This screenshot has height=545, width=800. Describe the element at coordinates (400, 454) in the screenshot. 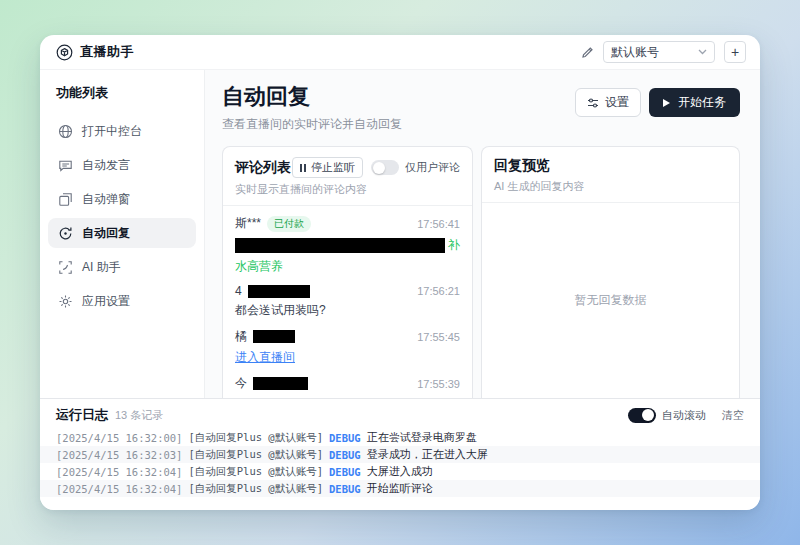

I see `log-row: [2025/4/15 16:32:03] [自动回复Plus @默认账号] DE…` at that location.